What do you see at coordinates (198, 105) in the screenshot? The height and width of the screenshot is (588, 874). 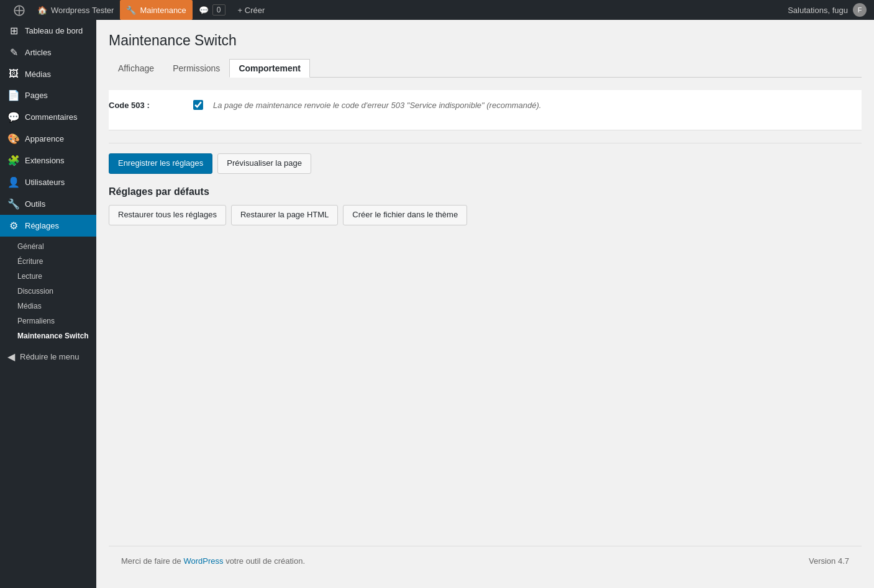 I see `code503-checkbox` at bounding box center [198, 105].